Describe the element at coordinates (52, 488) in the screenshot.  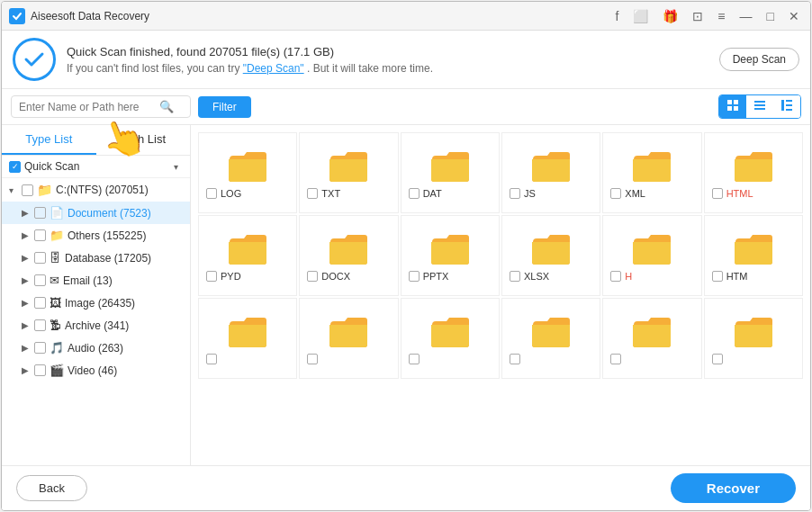
I see `back-button: Back` at that location.